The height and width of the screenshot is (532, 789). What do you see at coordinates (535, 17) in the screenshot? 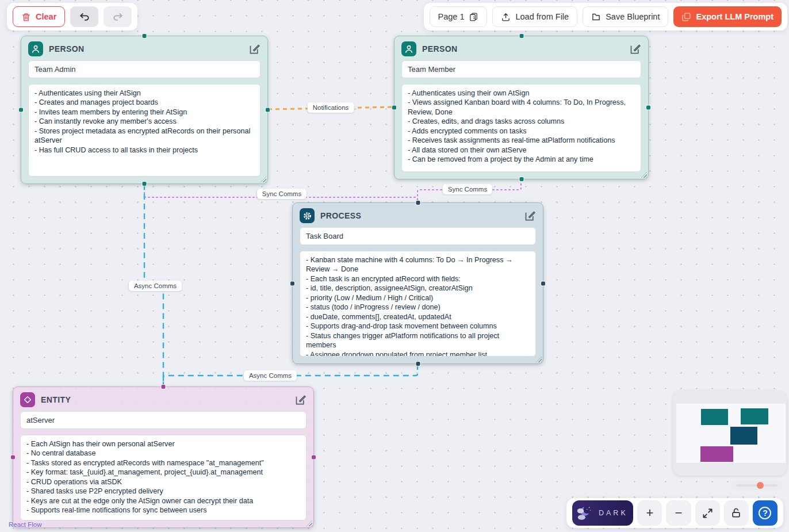
I see `load-from-file-button: Load from File` at bounding box center [535, 17].